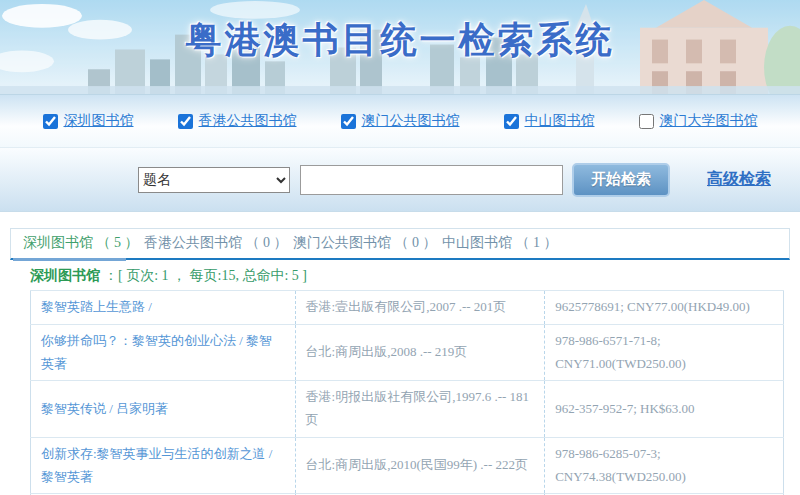 The image size is (800, 495). I want to click on result-summary: 深圳图书馆：[ 页次: 1 ， 每页:15, 总命中: 5 ], so click(400, 275).